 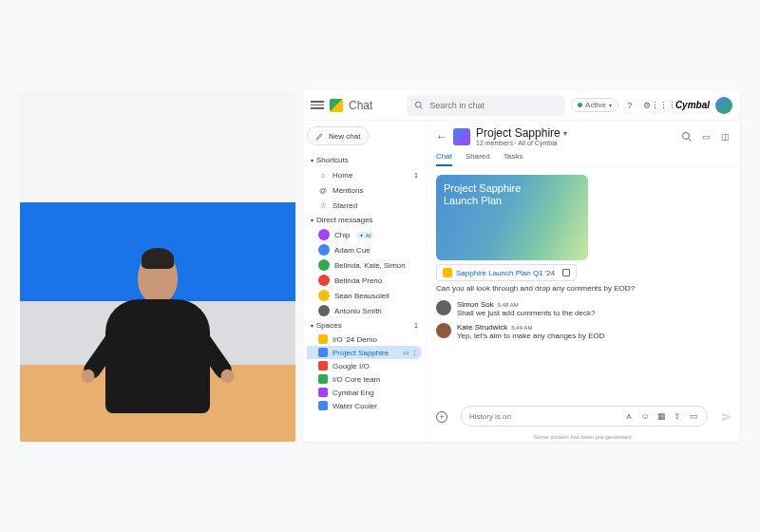 What do you see at coordinates (365, 379) in the screenshot?
I see `space-item: I/O Core team` at bounding box center [365, 379].